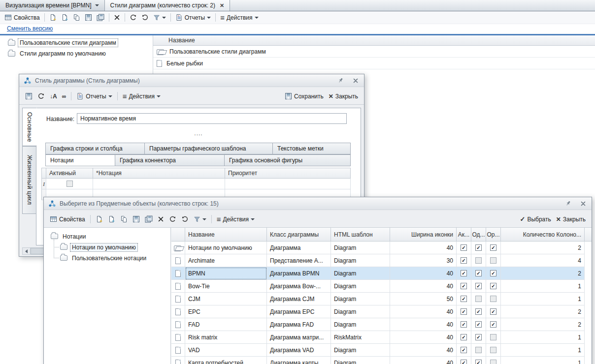 This screenshot has height=364, width=595. Describe the element at coordinates (381, 325) in the screenshot. I see `grid-row-fad: FAD Диаграмма FAD Diagram 40 ✓ ✓ ✓ 2` at that location.